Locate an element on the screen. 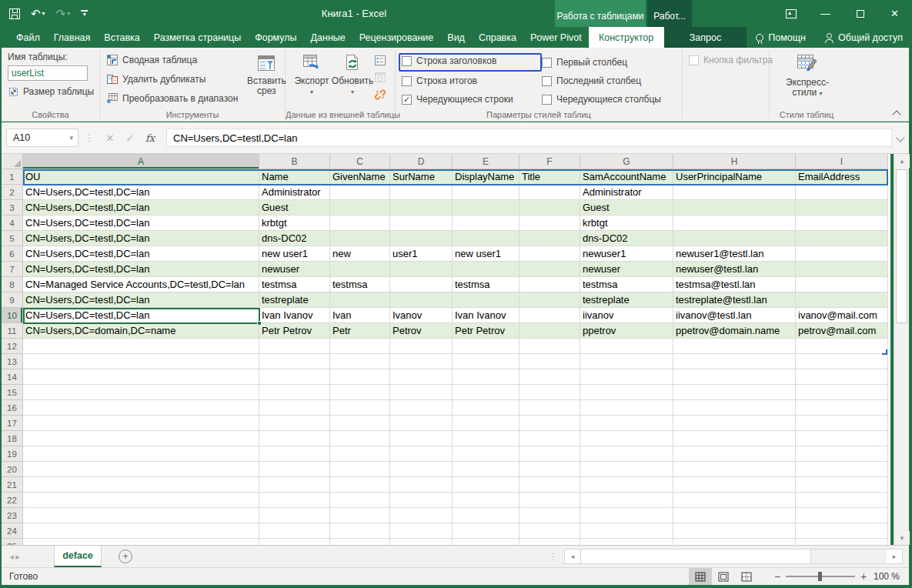 Image resolution: width=912 pixels, height=588 pixels. cell-G21 is located at coordinates (626, 485).